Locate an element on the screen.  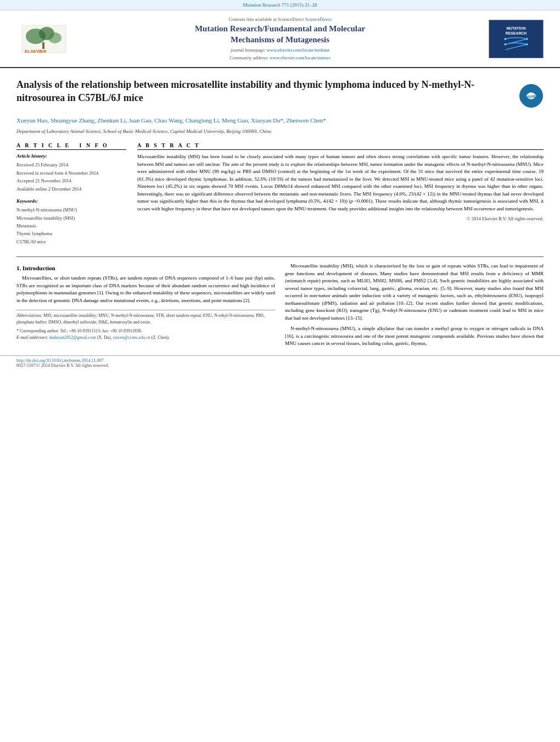
journal-logo-right: MUTATION RESEARCH is located at coordinates (516, 39).